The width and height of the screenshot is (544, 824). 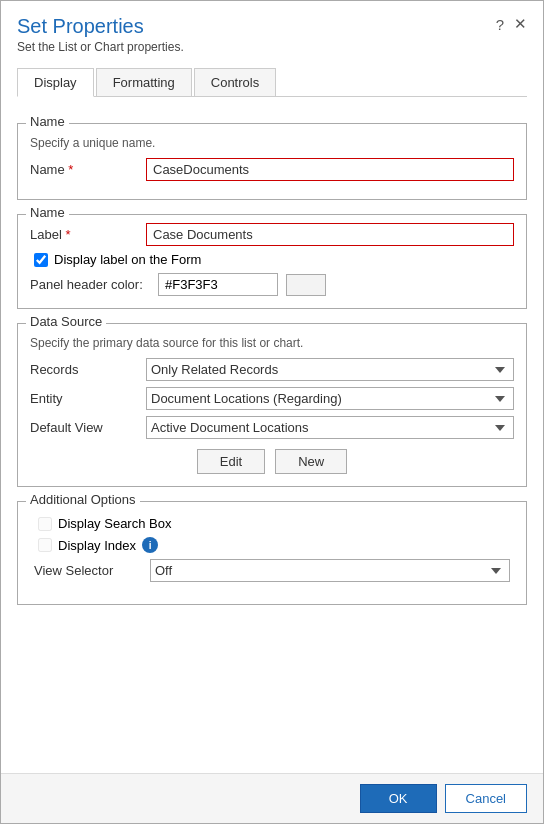 What do you see at coordinates (100, 34) in the screenshot?
I see `header-title-block: Set Properties Set the List or Chart pro…` at bounding box center [100, 34].